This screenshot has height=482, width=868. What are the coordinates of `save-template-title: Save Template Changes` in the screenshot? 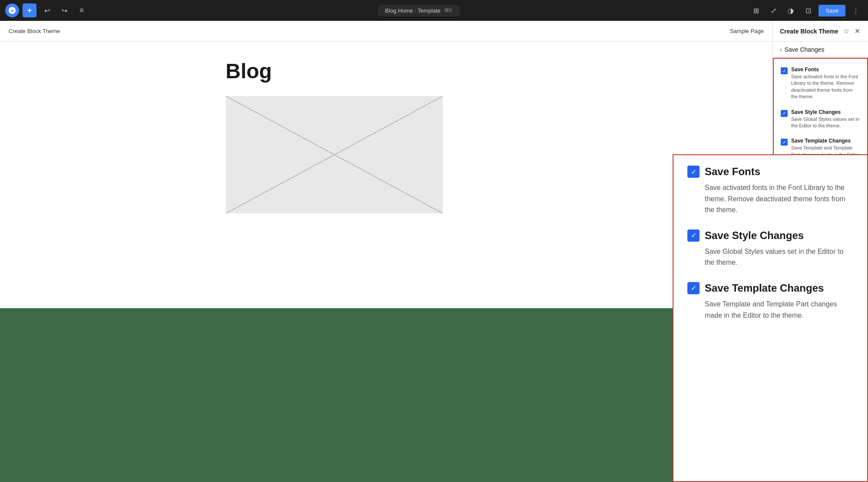 It's located at (826, 141).